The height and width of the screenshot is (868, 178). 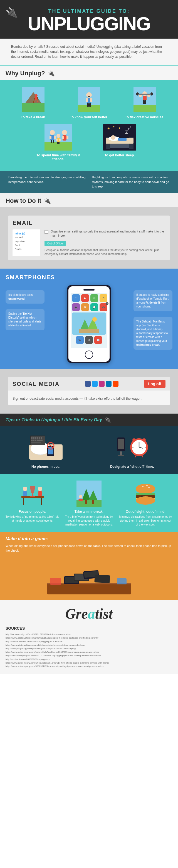 I want to click on tip-sabbath: The Sabbath Manifesto app (for Blackberr…, so click(x=153, y=334).